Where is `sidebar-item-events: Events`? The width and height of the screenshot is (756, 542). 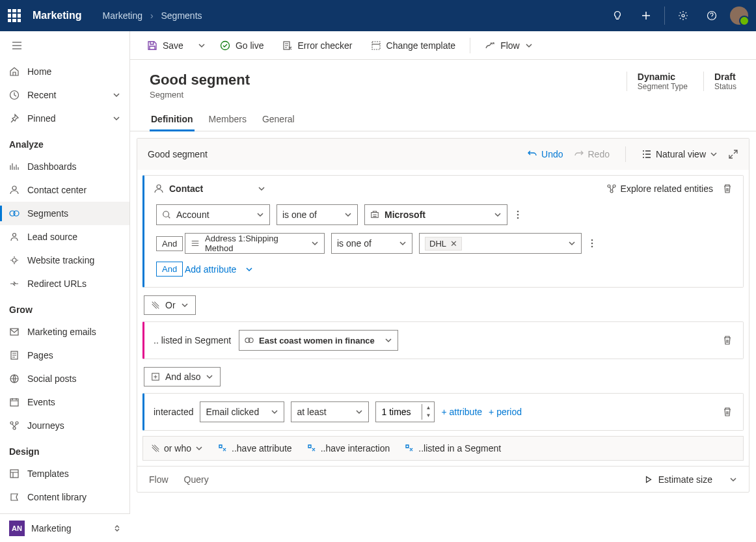
sidebar-item-events: Events is located at coordinates (65, 402).